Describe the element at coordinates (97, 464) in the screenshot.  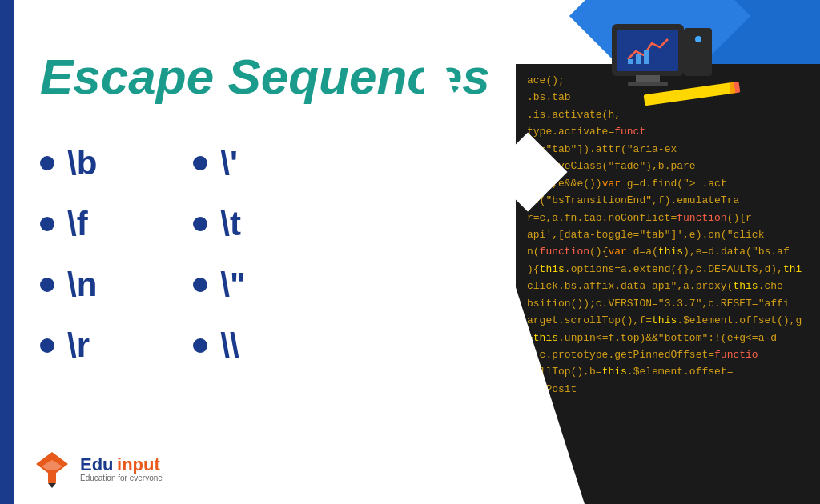
I see `logo-edu-text: Edu` at that location.